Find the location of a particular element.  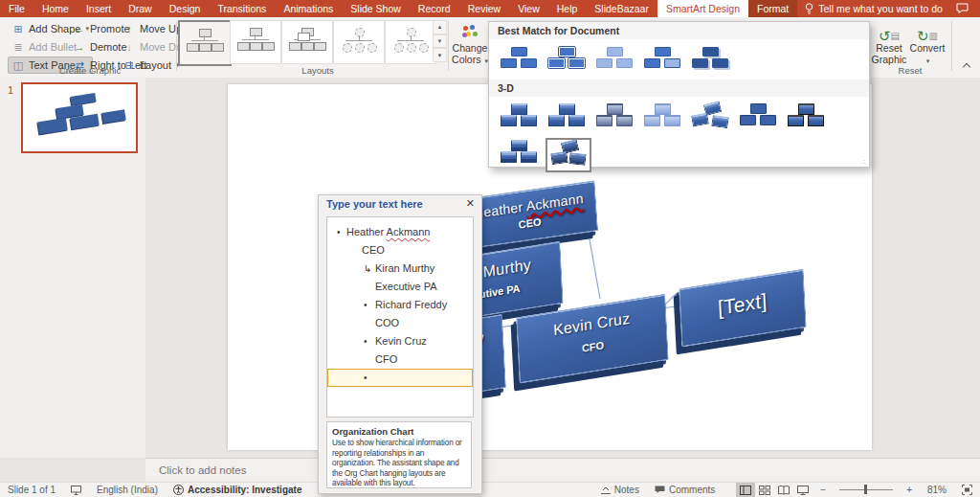

style-thumb-bm1 is located at coordinates (519, 59).